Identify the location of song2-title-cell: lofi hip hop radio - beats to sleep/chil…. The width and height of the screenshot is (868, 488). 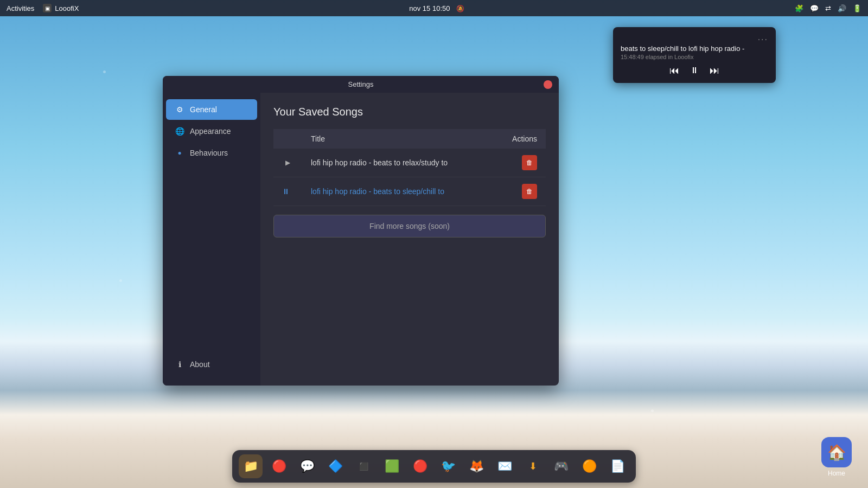
(398, 192).